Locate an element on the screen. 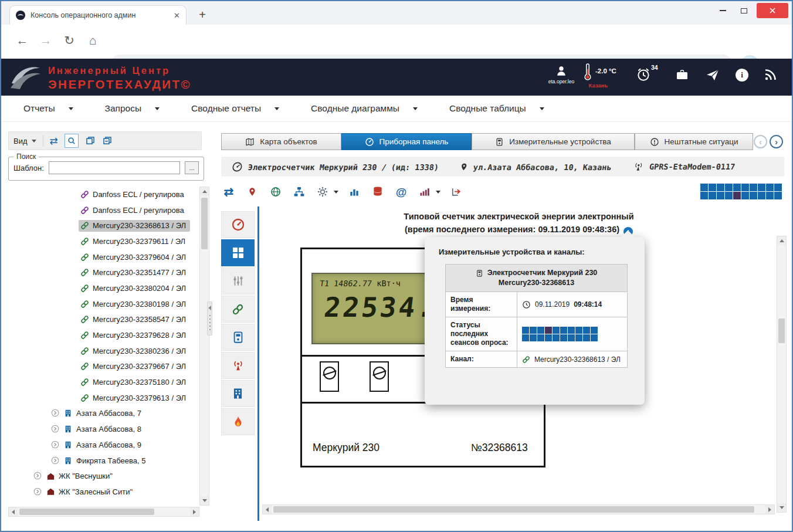 Image resolution: width=793 pixels, height=532 pixels. strip-parameters-button is located at coordinates (238, 281).